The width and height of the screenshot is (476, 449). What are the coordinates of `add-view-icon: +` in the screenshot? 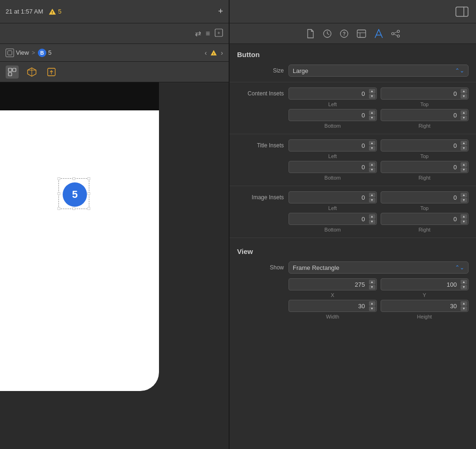 It's located at (219, 34).